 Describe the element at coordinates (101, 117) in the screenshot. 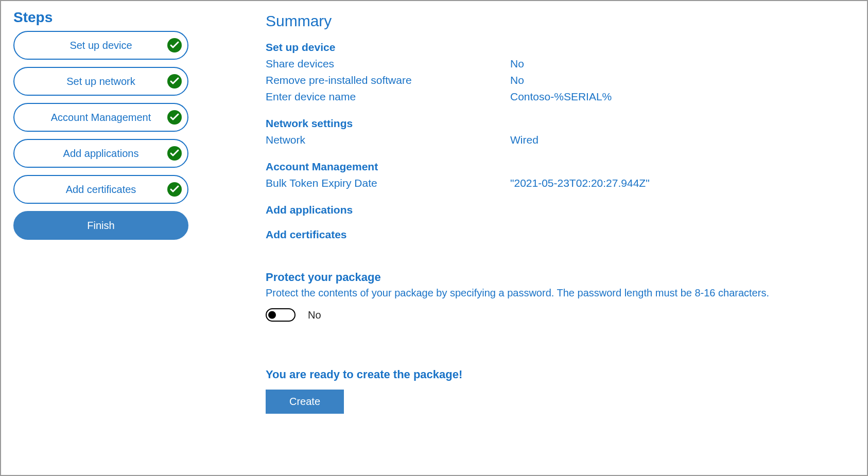

I see `step-label: Account Management` at that location.